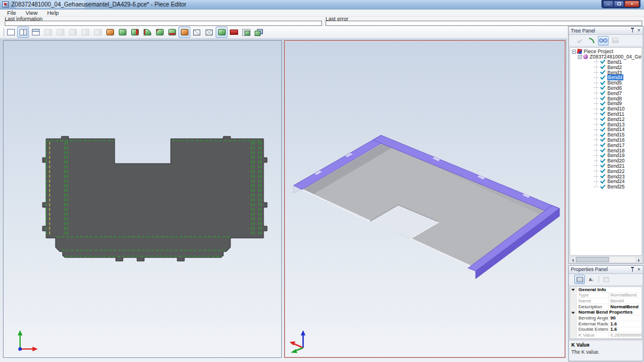 The height and width of the screenshot is (362, 644). Describe the element at coordinates (616, 40) in the screenshot. I see `section-icon` at that location.